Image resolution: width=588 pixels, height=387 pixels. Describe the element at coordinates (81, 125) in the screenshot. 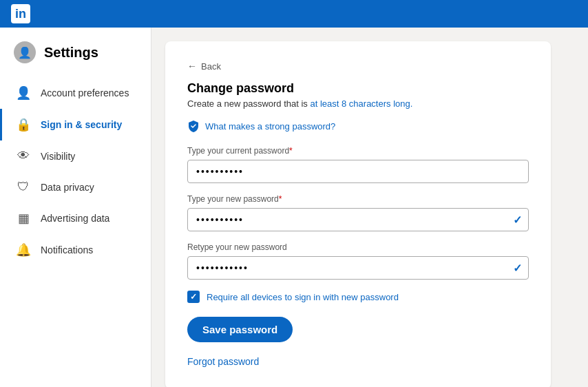

I see `sidebar-item-label: Sign in & security` at that location.